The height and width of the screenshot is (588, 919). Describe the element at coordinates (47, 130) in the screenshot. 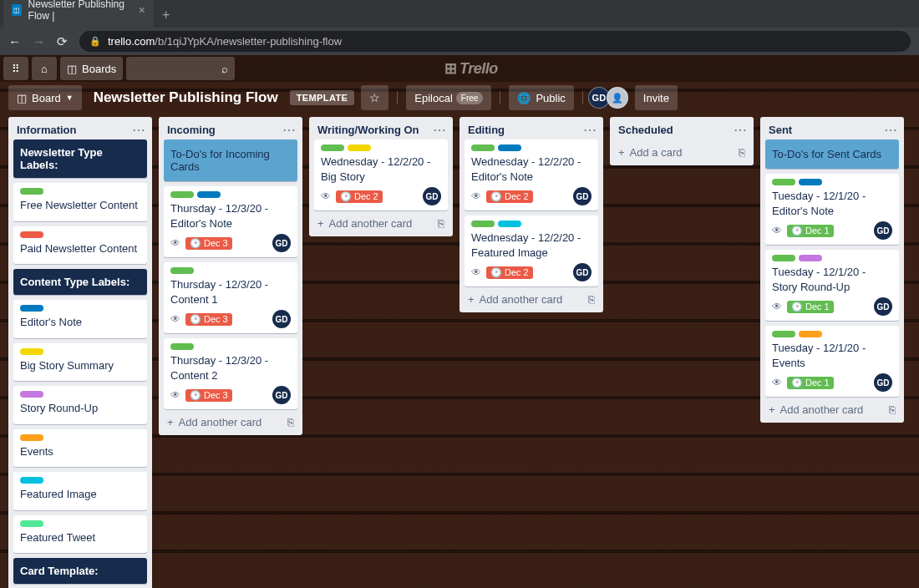

I see `list-title: Information` at that location.